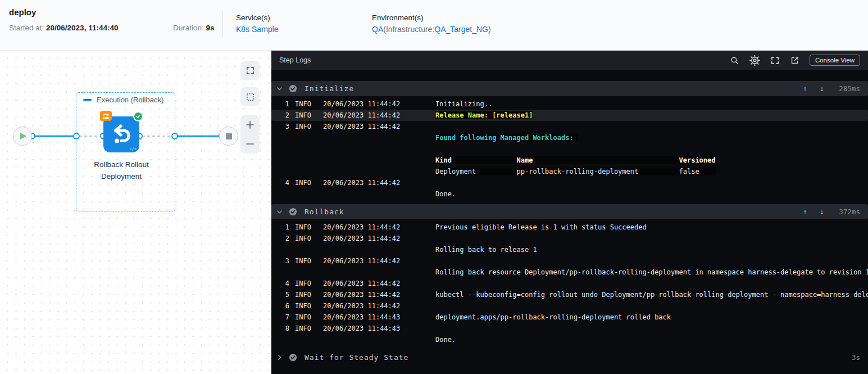  What do you see at coordinates (280, 358) in the screenshot?
I see `chevron-right-icon` at bounding box center [280, 358].